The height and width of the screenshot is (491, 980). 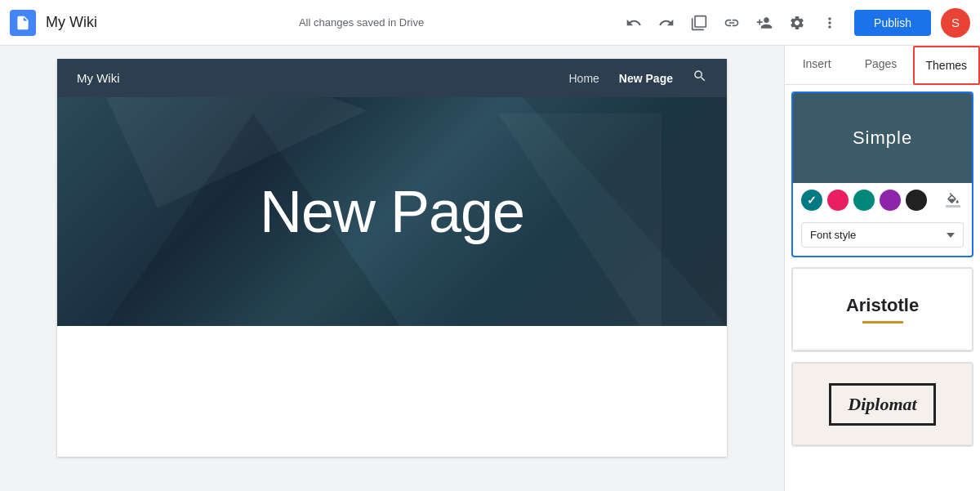 What do you see at coordinates (880, 65) in the screenshot?
I see `tab-pages: Pages` at bounding box center [880, 65].